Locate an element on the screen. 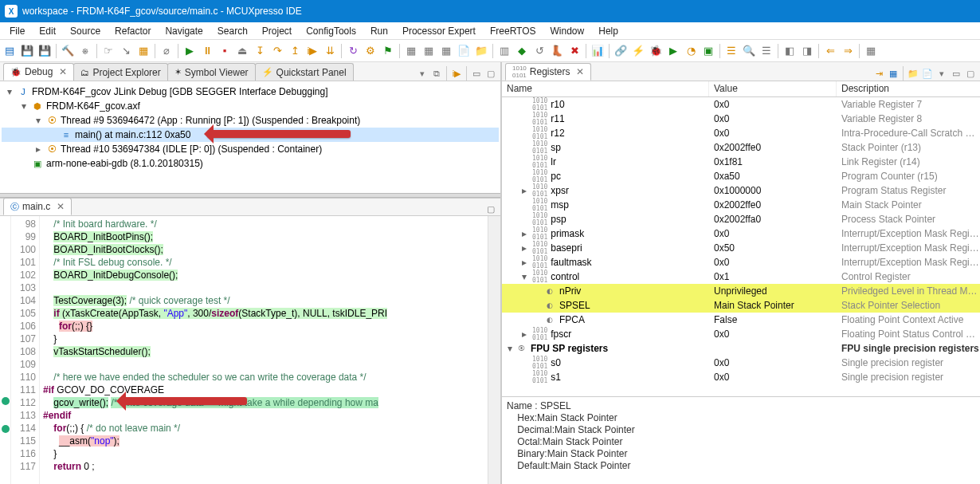  editor-scrollbar is located at coordinates (494, 350).